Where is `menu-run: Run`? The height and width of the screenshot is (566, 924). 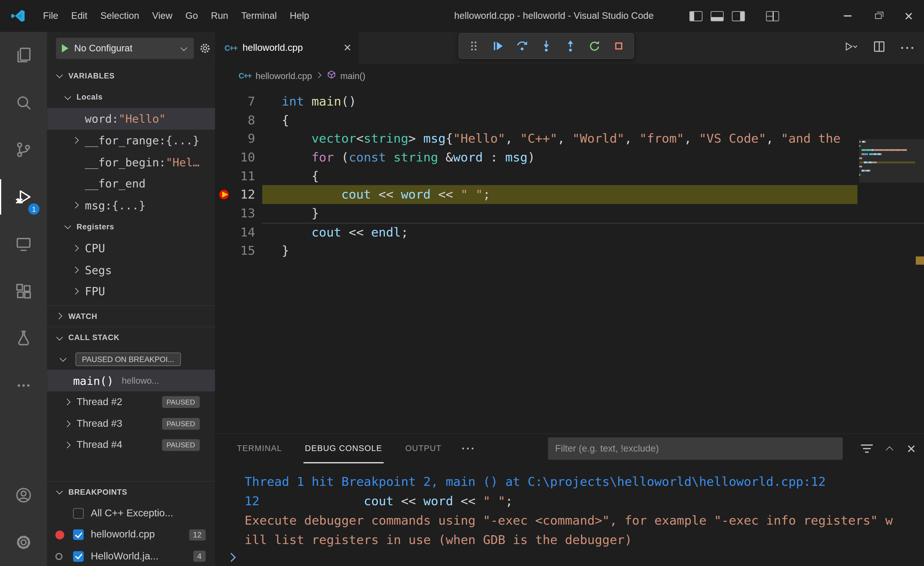
menu-run: Run is located at coordinates (220, 16).